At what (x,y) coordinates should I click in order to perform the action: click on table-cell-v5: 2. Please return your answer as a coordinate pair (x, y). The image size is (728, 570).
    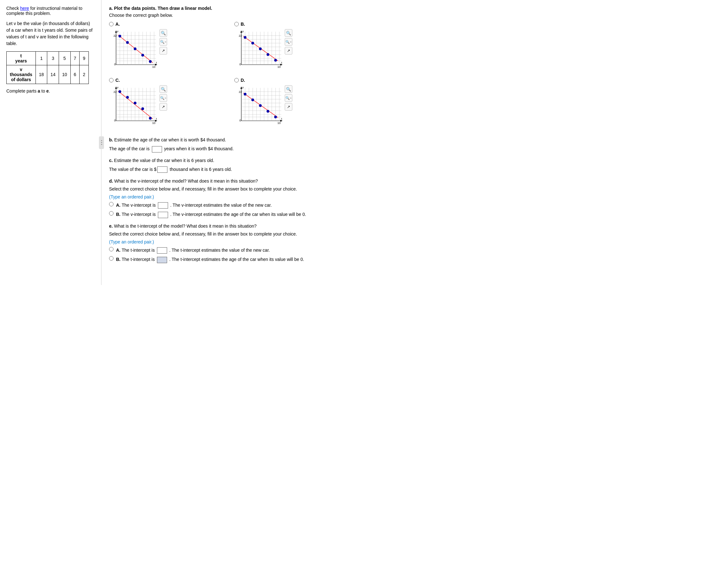
    Looking at the image, I should click on (84, 75).